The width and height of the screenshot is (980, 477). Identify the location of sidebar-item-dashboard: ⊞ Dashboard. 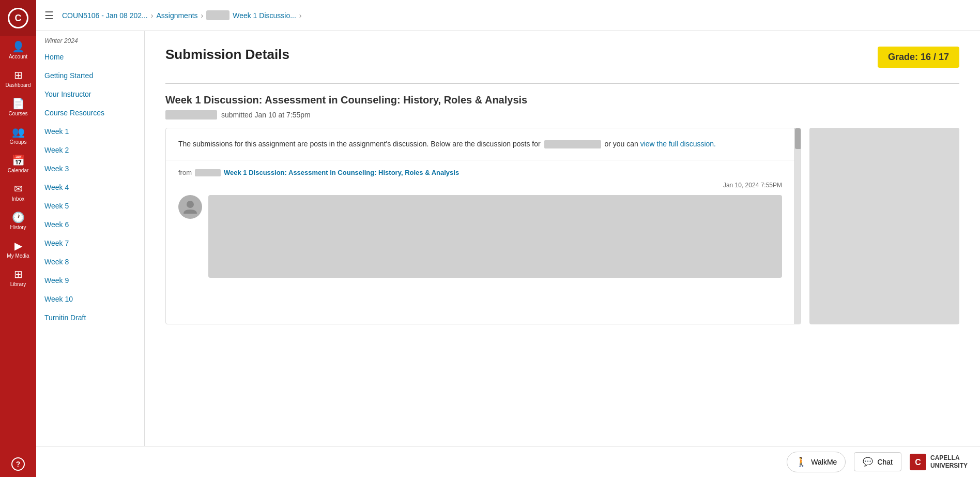
(18, 79).